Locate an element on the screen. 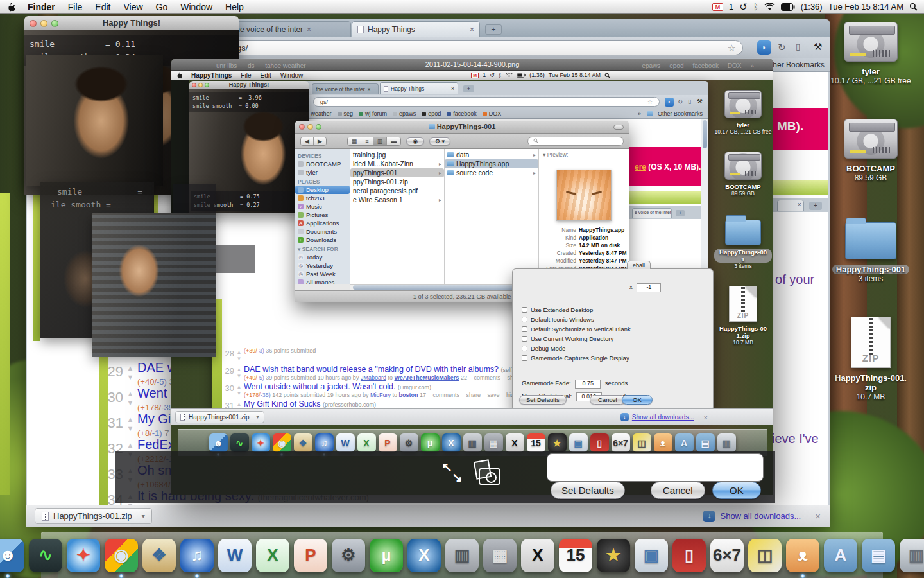  sidebar-item: BOOTCAMP is located at coordinates (322, 164).